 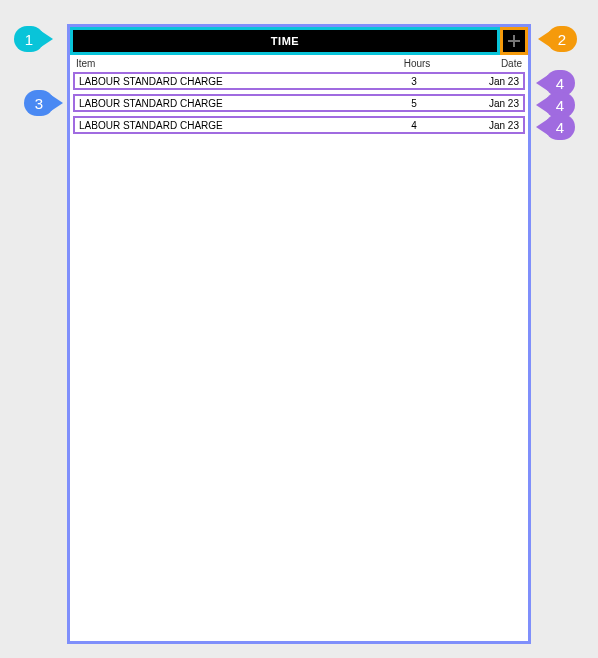 I want to click on panel-title: TIME, so click(x=285, y=41).